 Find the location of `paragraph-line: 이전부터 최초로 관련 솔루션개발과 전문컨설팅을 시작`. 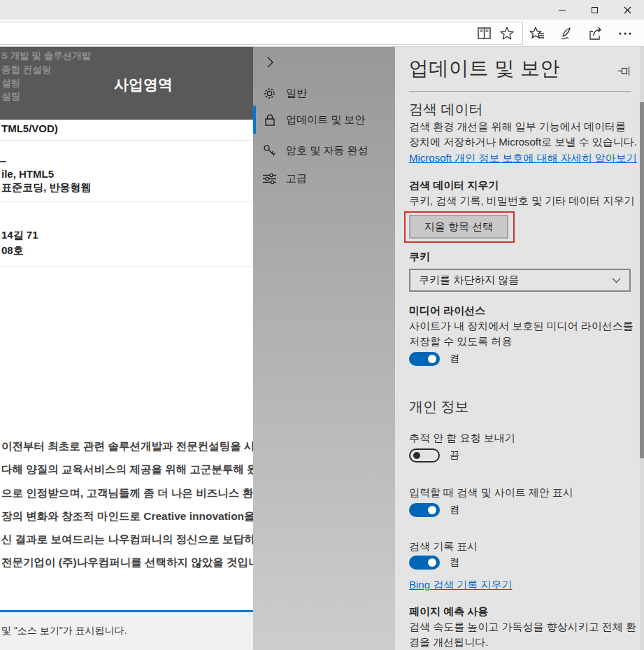

paragraph-line: 이전부터 최초로 관련 솔루션개발과 전문컨설팅을 시작 is located at coordinates (127, 446).